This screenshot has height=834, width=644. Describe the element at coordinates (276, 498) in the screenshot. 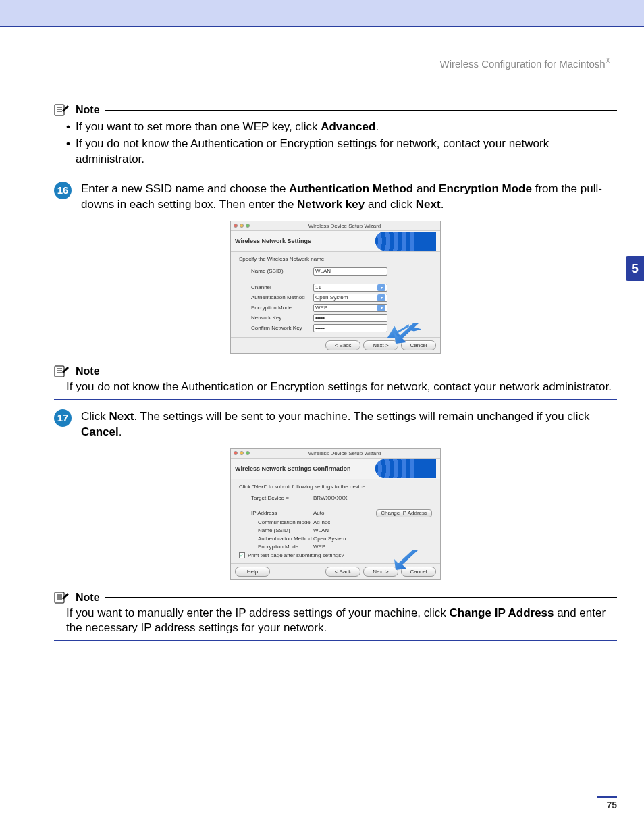

I see `target-label: Target Device =` at that location.